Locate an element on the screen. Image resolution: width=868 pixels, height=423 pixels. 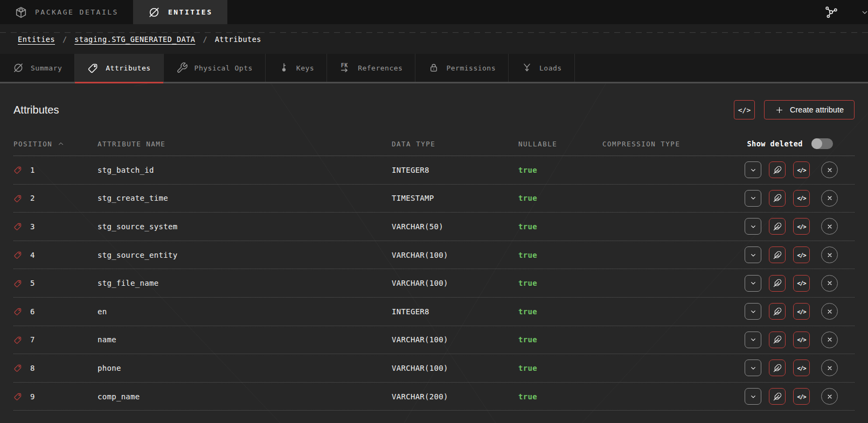
column-nullable: NULLABLE is located at coordinates (560, 144).